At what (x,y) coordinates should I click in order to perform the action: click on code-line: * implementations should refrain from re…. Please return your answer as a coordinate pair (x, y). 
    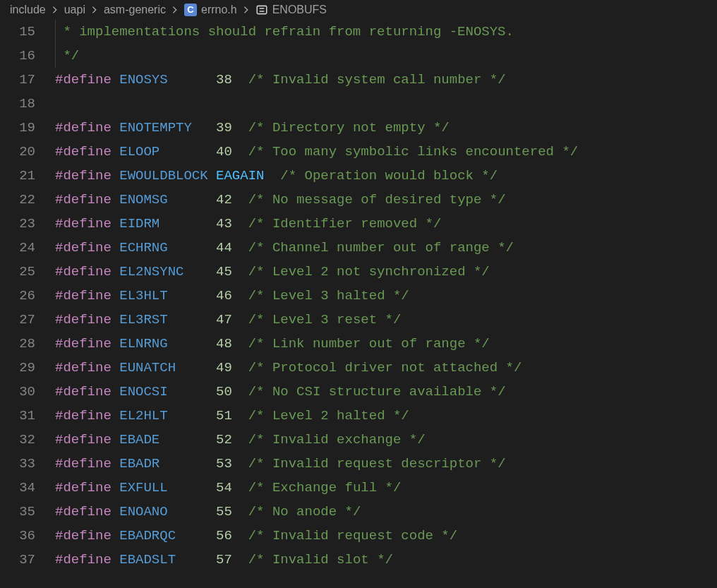
    Looking at the image, I should click on (386, 32).